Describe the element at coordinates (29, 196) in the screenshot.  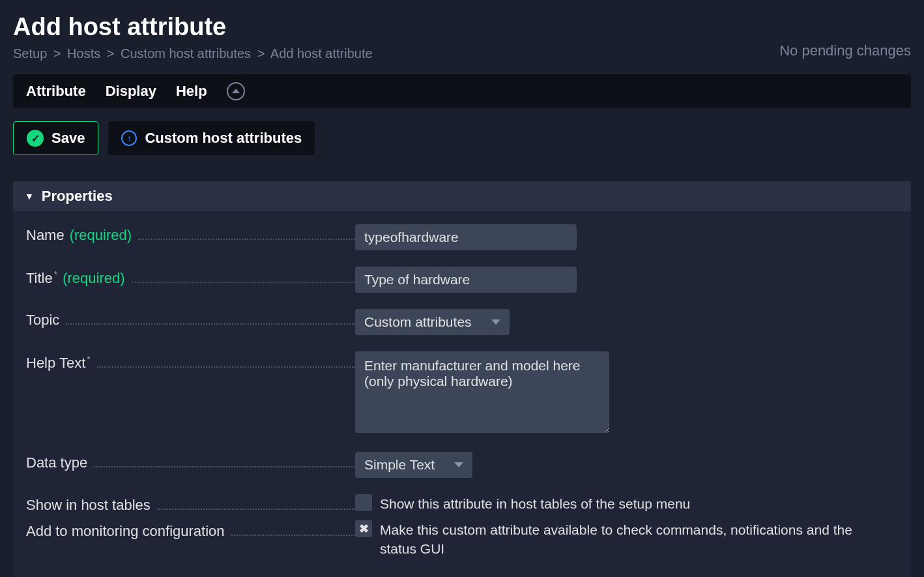
I see `section-collapse-icon: ▼` at that location.